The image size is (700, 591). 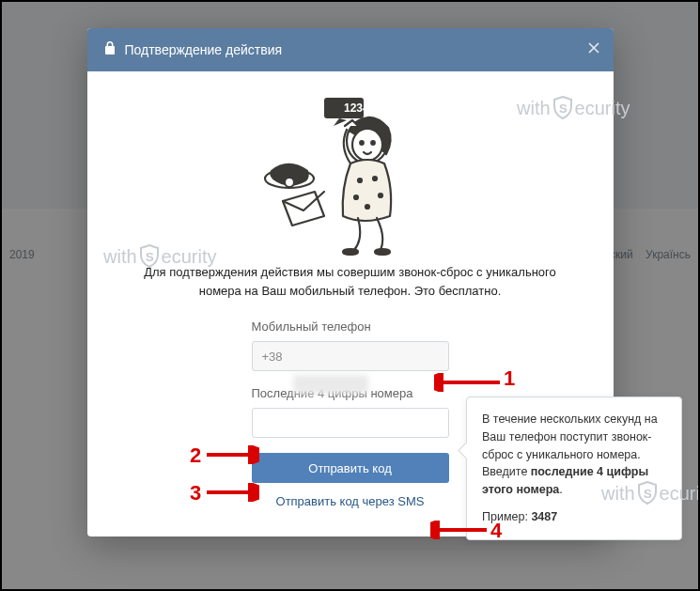 What do you see at coordinates (350, 502) in the screenshot?
I see `send-sms-link: Отправить код через SMS` at bounding box center [350, 502].